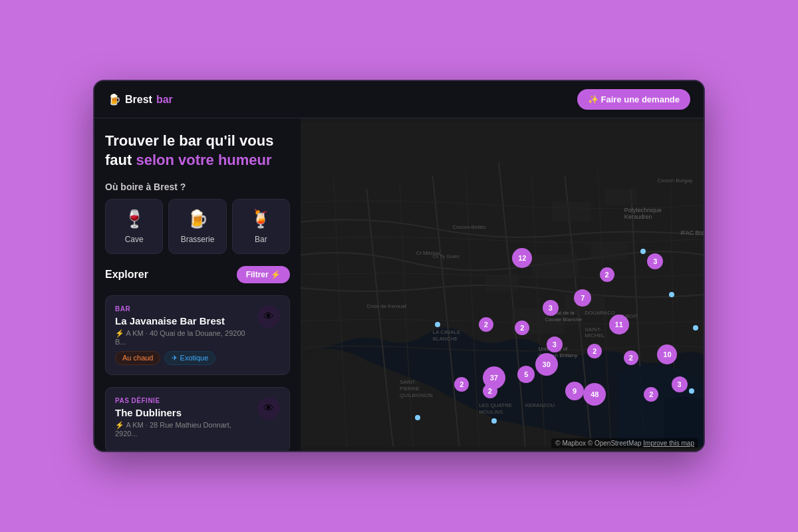 The image size is (798, 532). What do you see at coordinates (667, 354) in the screenshot?
I see `map-cluster: 10` at bounding box center [667, 354].